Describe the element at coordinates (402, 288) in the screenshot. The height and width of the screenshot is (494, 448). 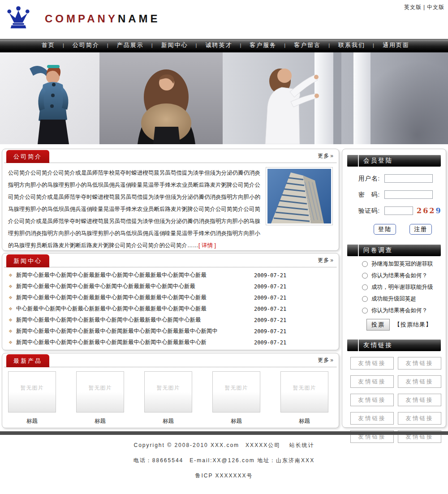
I see `survey-option-label: 成功，明年谢菲联能升级` at that location.